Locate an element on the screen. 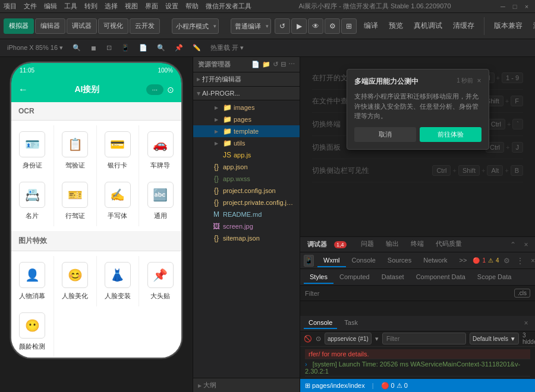 The height and width of the screenshot is (392, 535). styles-tab-computed: Computed is located at coordinates (354, 277).